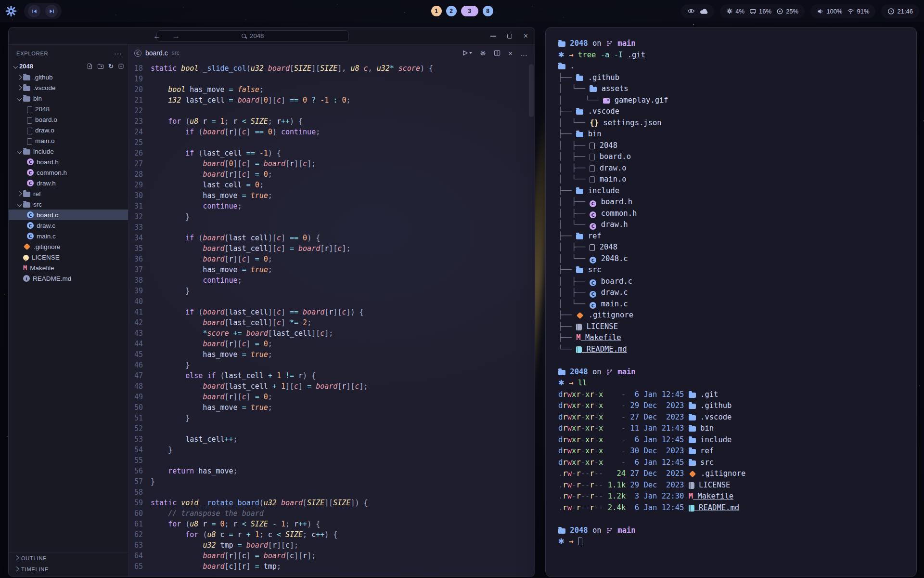 The image size is (924, 578). Describe the element at coordinates (157, 36) in the screenshot. I see `nav-back-button: ←` at that location.